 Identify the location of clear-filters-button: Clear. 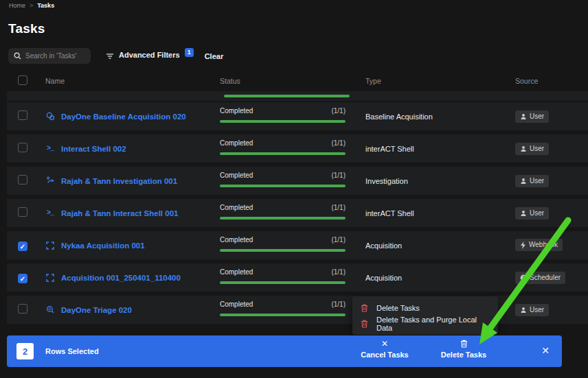
(214, 56).